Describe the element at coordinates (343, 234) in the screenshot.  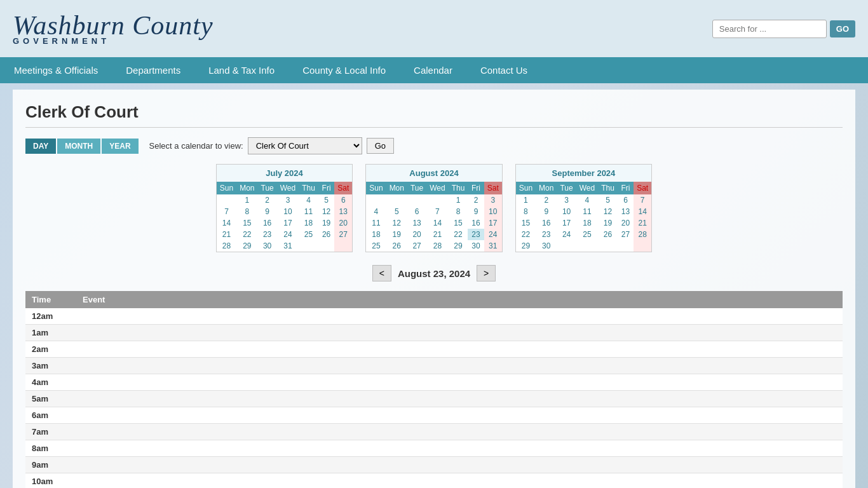
I see `calendar-day-link: 27` at that location.